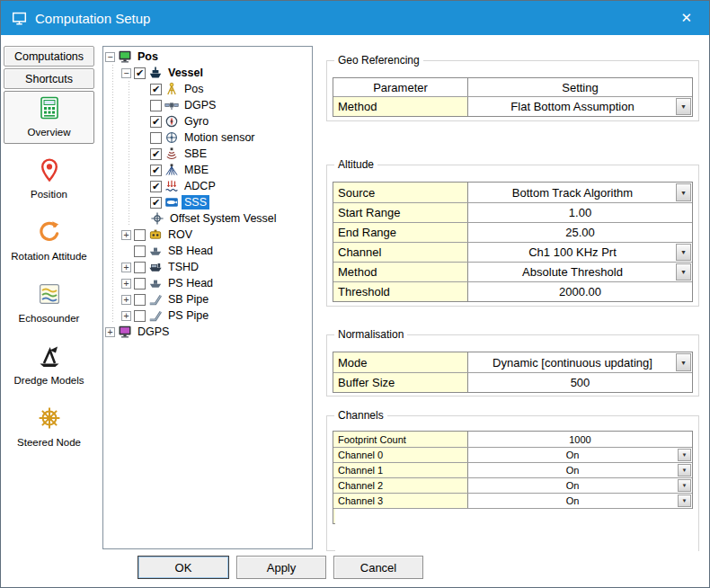  I want to click on tree-node-sbe: SBE, so click(208, 154).